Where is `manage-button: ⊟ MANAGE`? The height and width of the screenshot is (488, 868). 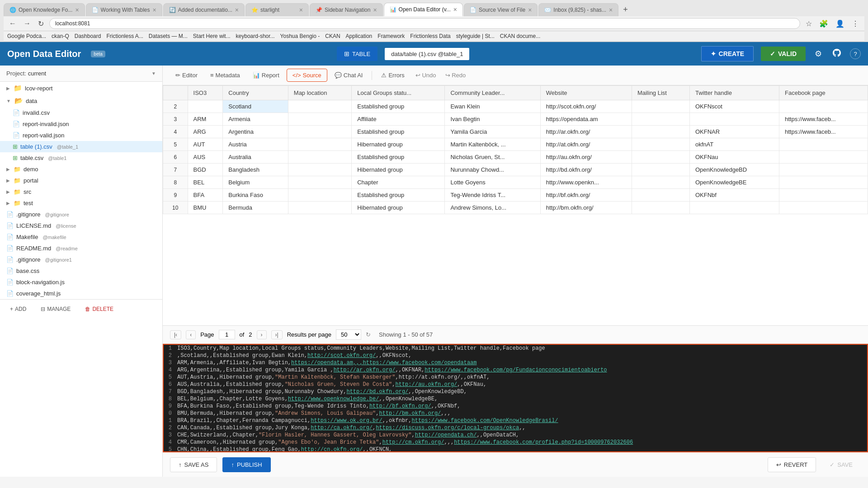 manage-button: ⊟ MANAGE is located at coordinates (56, 309).